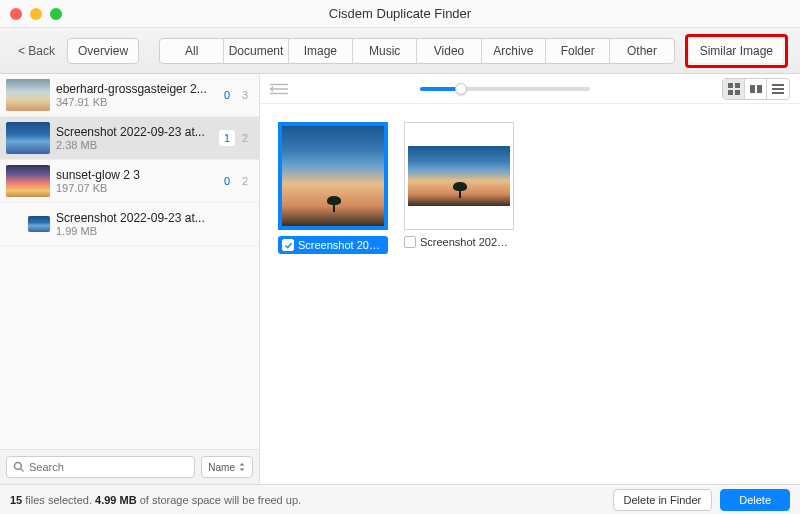  Describe the element at coordinates (227, 467) in the screenshot. I see `sort-dropdown: Name` at that location.